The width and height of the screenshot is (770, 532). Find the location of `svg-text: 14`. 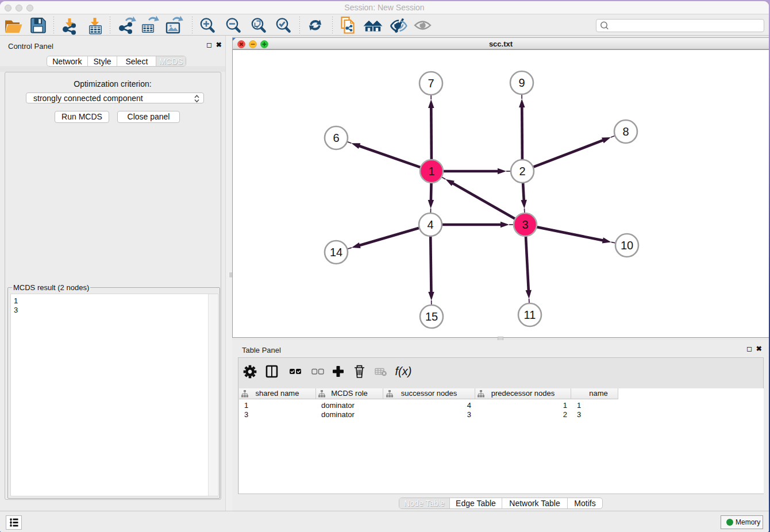

svg-text: 14 is located at coordinates (336, 252).